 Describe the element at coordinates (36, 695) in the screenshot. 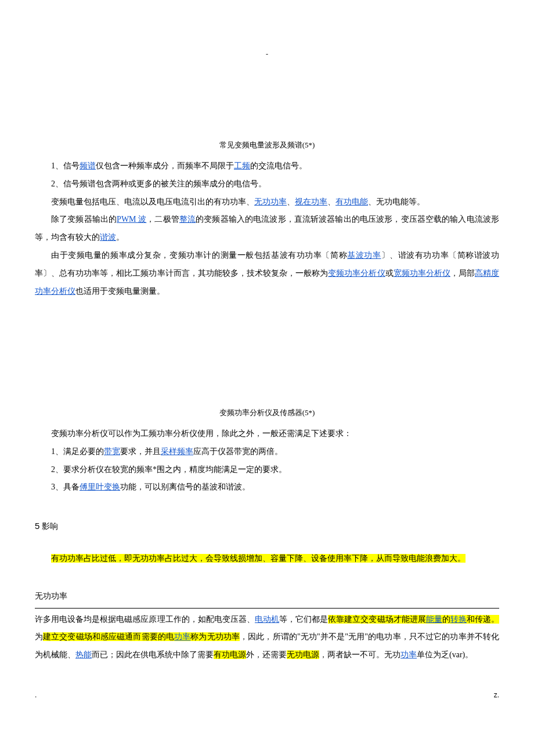

I see `footer-left: .` at that location.